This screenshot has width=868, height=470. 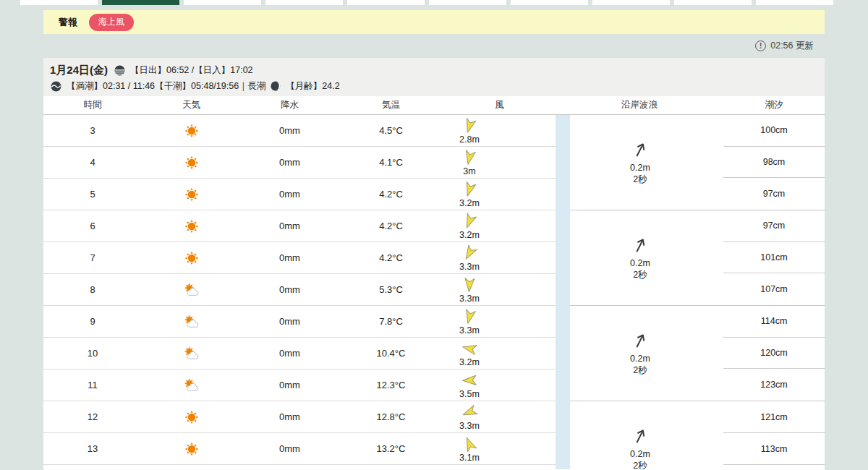 I want to click on temp-cell: 12.3°C, so click(x=391, y=385).